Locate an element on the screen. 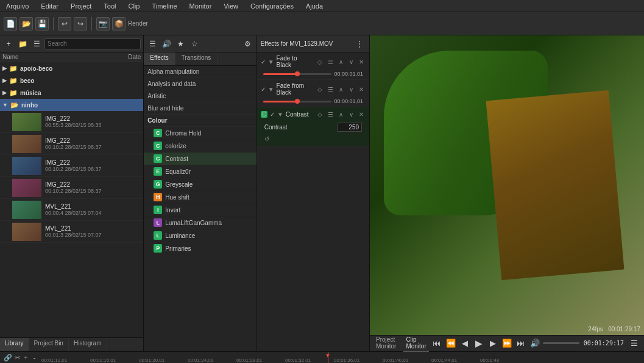 Image resolution: width=644 pixels, height=363 pixels. effect-primaries: P Primaries is located at coordinates (200, 249).